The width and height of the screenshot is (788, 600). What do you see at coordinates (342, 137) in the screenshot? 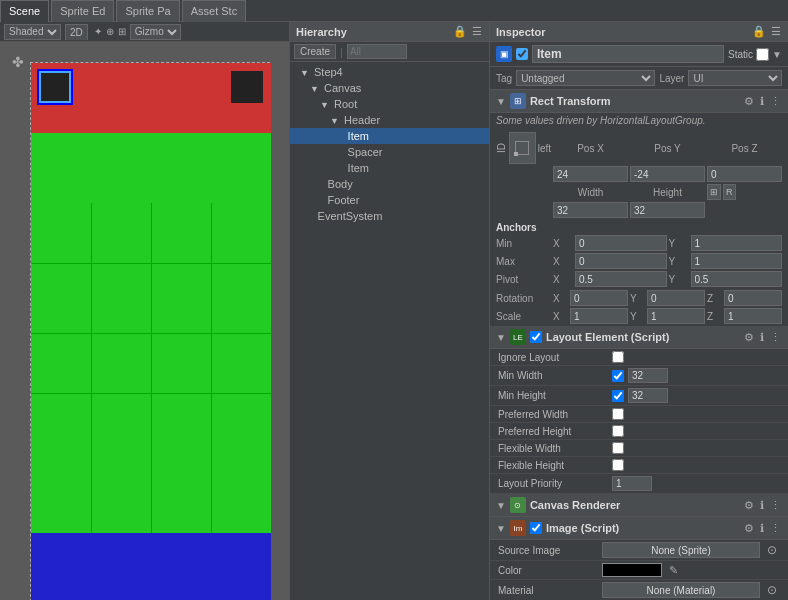
I see `arrow-item1` at bounding box center [342, 137].